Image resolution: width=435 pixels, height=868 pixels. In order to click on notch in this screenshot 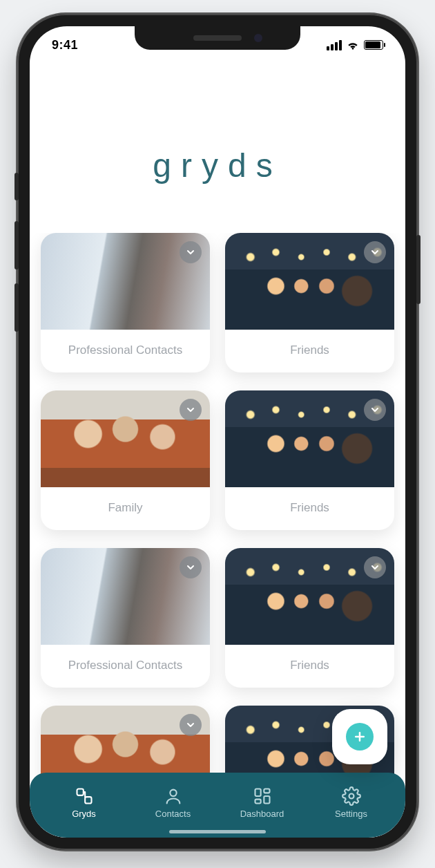, I will do `click(218, 38)`.